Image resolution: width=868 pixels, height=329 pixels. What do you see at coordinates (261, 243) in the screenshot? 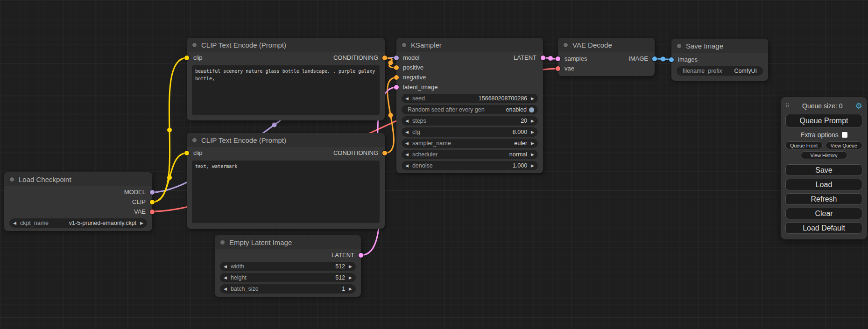
I see `node-title: Empty Latent Image` at bounding box center [261, 243].